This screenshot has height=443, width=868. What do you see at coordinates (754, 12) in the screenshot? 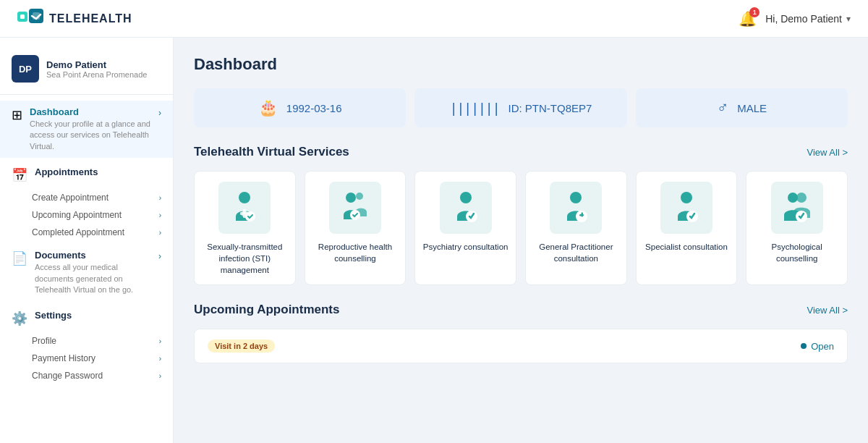
I see `notification-badge: 1` at bounding box center [754, 12].